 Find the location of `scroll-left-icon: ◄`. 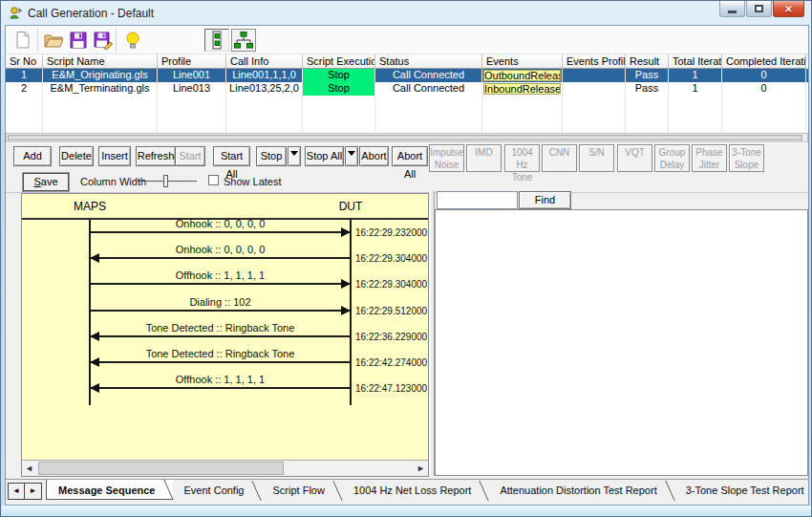

scroll-left-icon: ◄ is located at coordinates (29, 468).